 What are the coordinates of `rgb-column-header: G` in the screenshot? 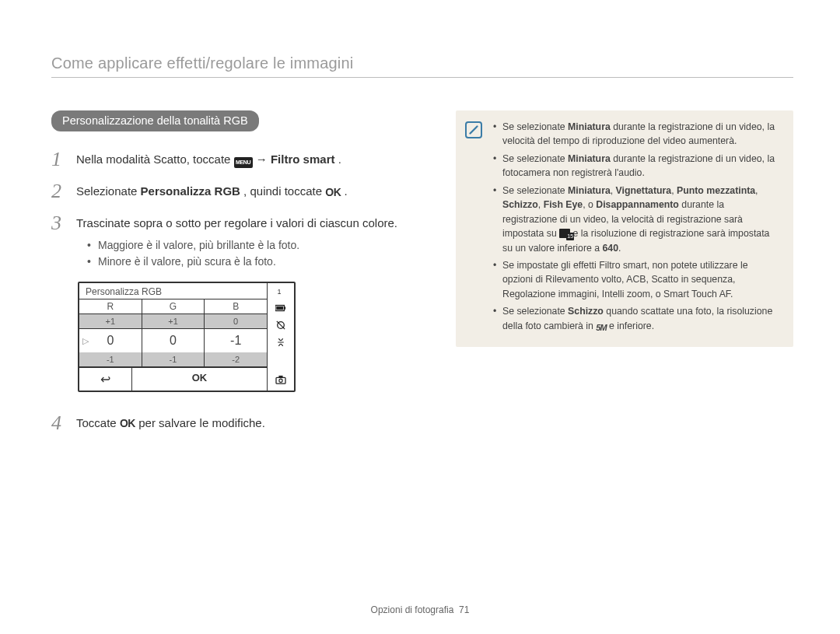 It's located at (173, 306).